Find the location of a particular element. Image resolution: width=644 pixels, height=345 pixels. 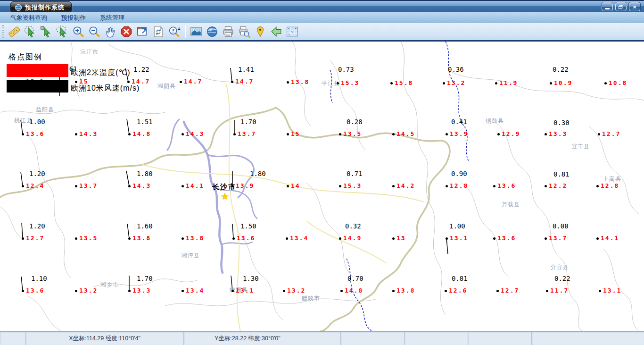

title-bar: 预报制作系统 × is located at coordinates (322, 6).